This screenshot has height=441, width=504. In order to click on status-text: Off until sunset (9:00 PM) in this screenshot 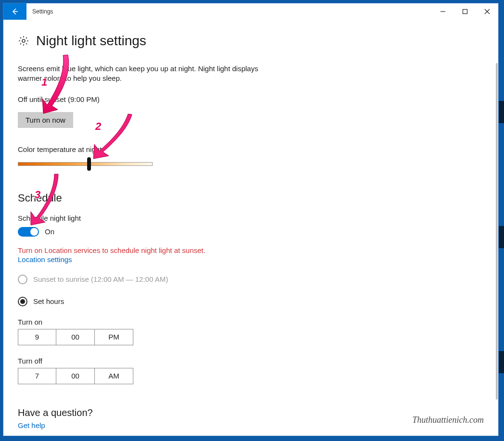, I will do `click(251, 99)`.